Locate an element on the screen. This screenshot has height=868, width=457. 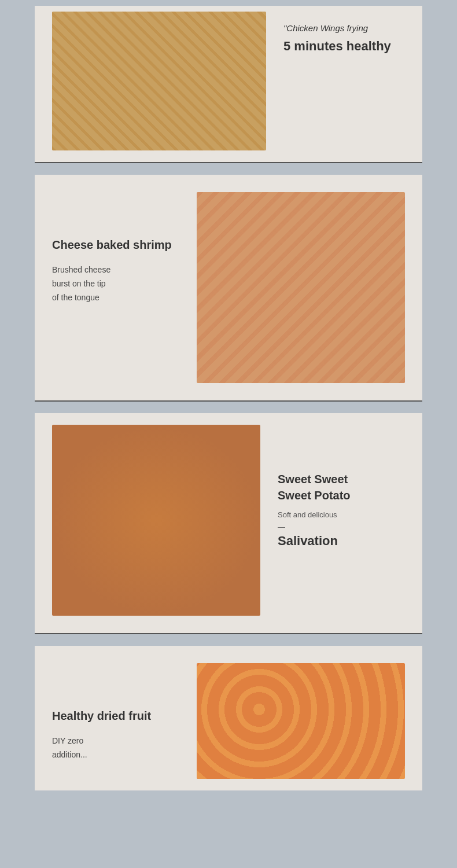
sweet-potato-text: Sweet Sweet Sweet Potato Soft and delici… is located at coordinates (341, 492).